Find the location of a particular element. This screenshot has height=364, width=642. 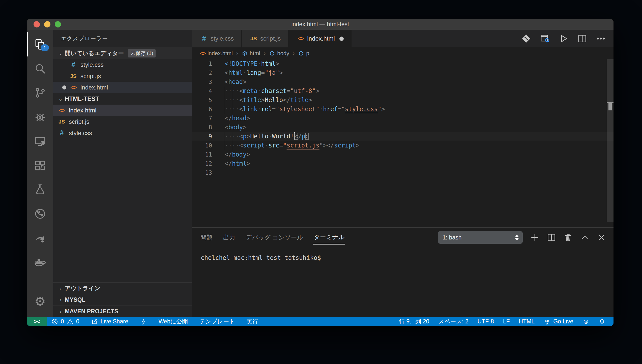

close-button is located at coordinates (37, 24).